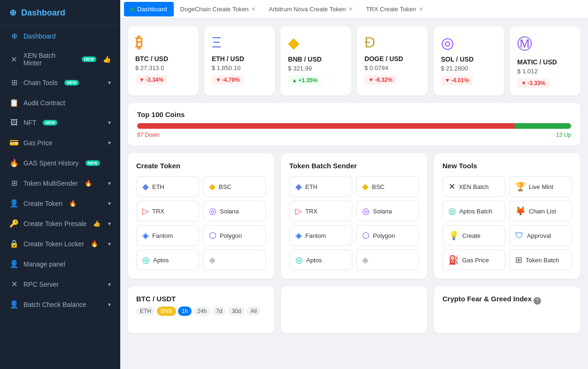  I want to click on btn-label: Create, so click(472, 236).